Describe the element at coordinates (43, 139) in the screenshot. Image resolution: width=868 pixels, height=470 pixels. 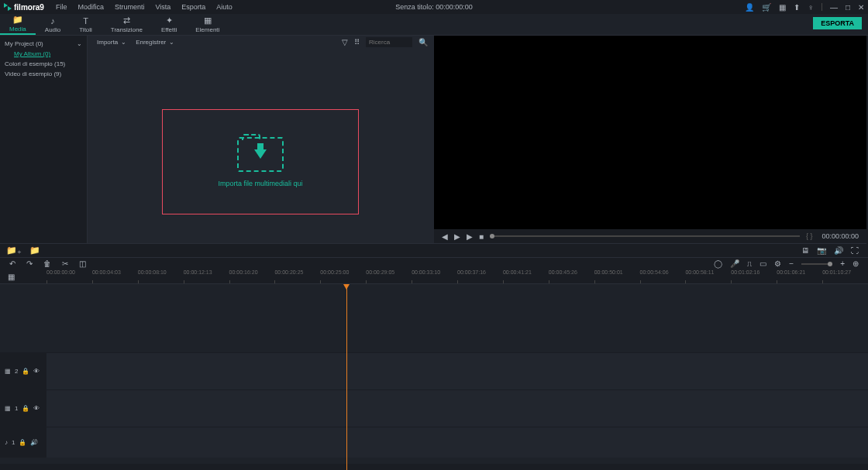
I see `project-sidebar: My Project (0)⌄My Album (0)Colori di ese…` at that location.